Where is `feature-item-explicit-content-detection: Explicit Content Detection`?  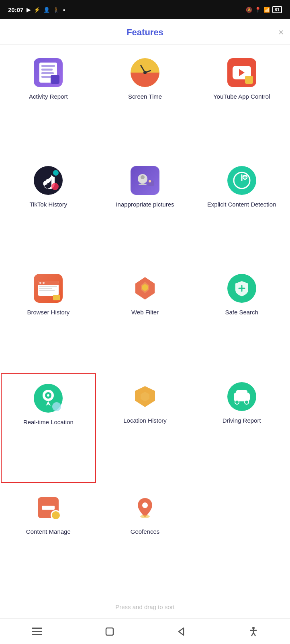 feature-item-explicit-content-detection: Explicit Content Detection is located at coordinates (242, 210).